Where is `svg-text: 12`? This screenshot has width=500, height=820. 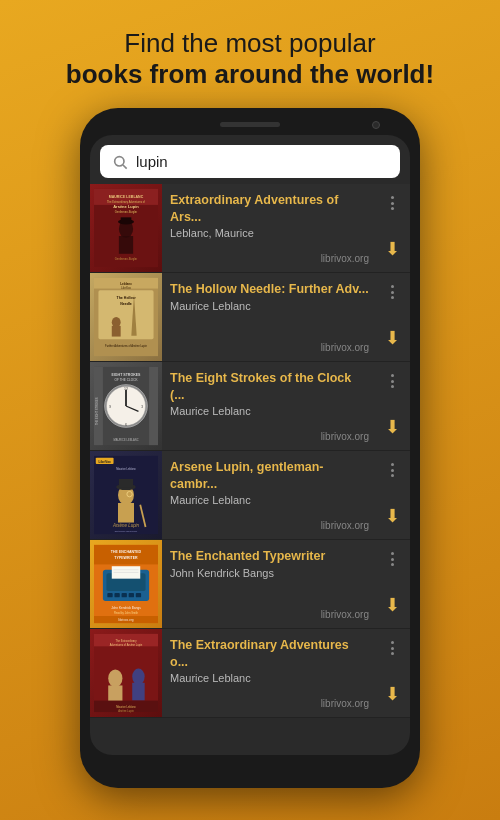 svg-text: 12 is located at coordinates (126, 389).